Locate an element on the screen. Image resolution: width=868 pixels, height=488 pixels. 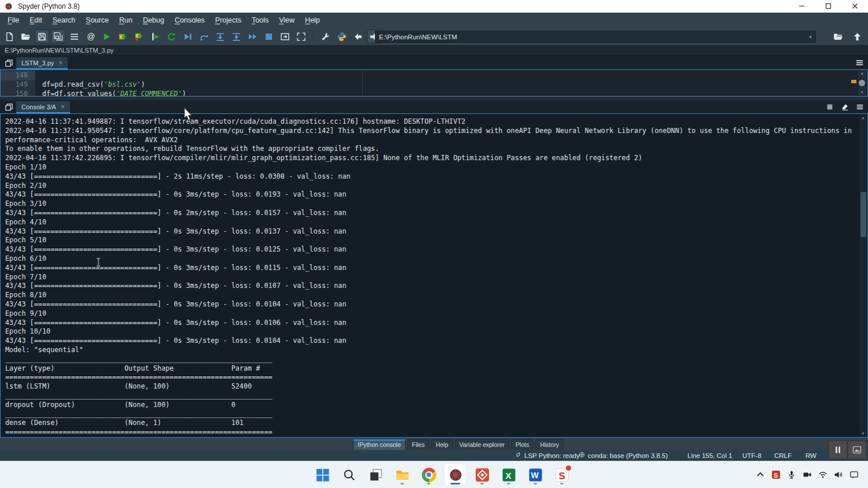
run-cell-advance-button is located at coordinates (139, 36).